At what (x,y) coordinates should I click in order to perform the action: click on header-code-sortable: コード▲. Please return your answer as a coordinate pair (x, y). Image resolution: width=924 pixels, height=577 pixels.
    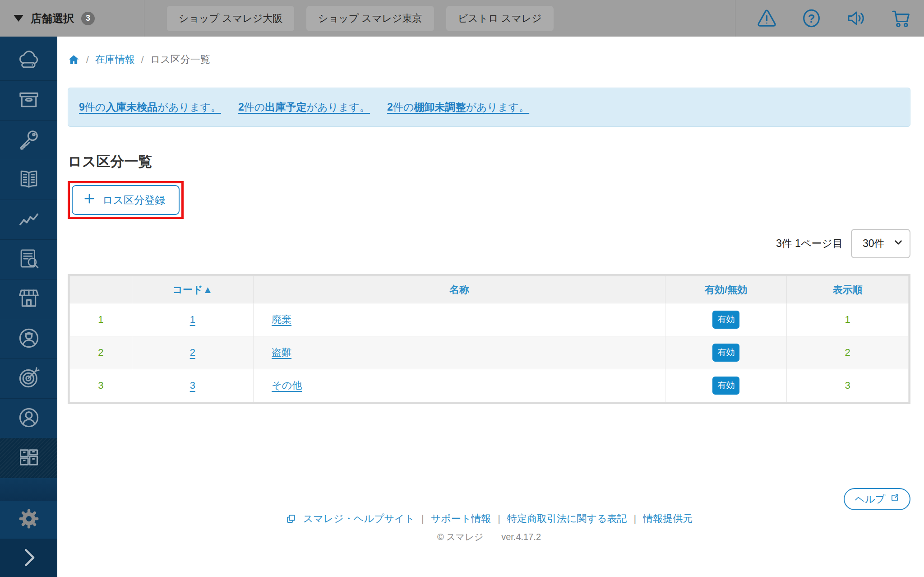
    Looking at the image, I should click on (193, 290).